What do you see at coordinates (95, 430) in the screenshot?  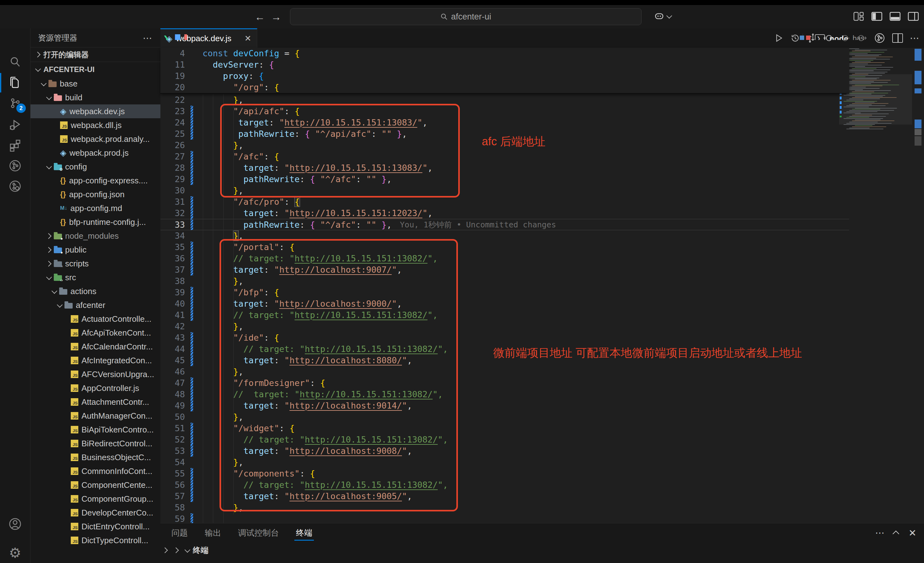 I see `tree-item-biapitokencontro-: JSBiApiTokenContro...` at bounding box center [95, 430].